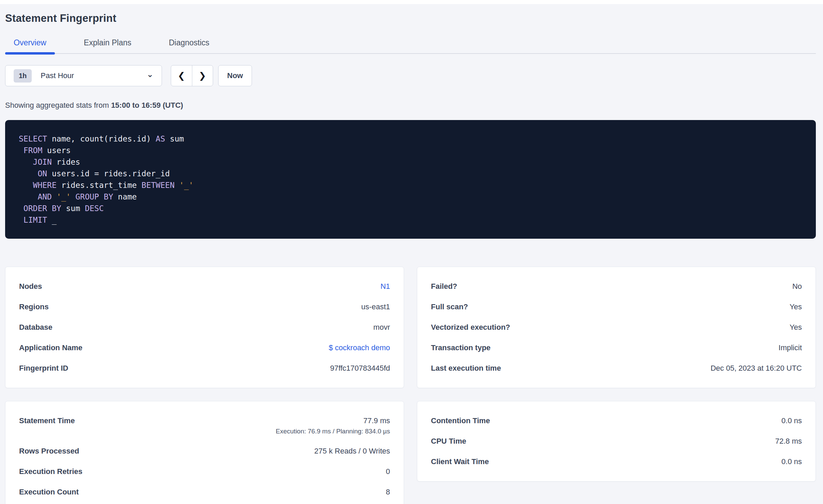 This screenshot has height=504, width=823. What do you see at coordinates (616, 441) in the screenshot?
I see `stat-row: CPU Time72.8 ms` at bounding box center [616, 441].